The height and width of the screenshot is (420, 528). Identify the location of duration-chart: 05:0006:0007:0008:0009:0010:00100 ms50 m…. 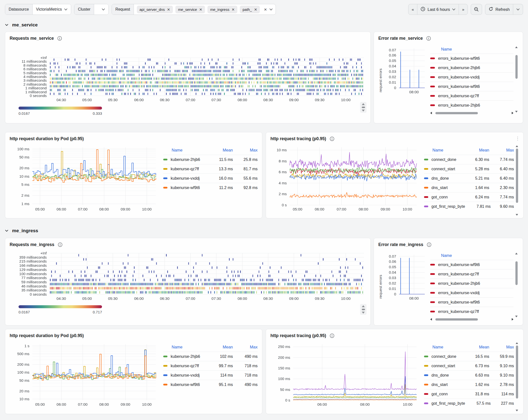
(84, 179).